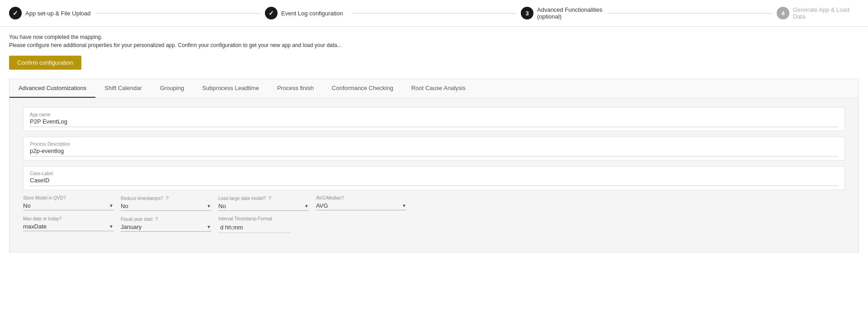 The height and width of the screenshot is (333, 868). Describe the element at coordinates (111, 205) in the screenshot. I see `store-model-arrow: ▼` at that location.